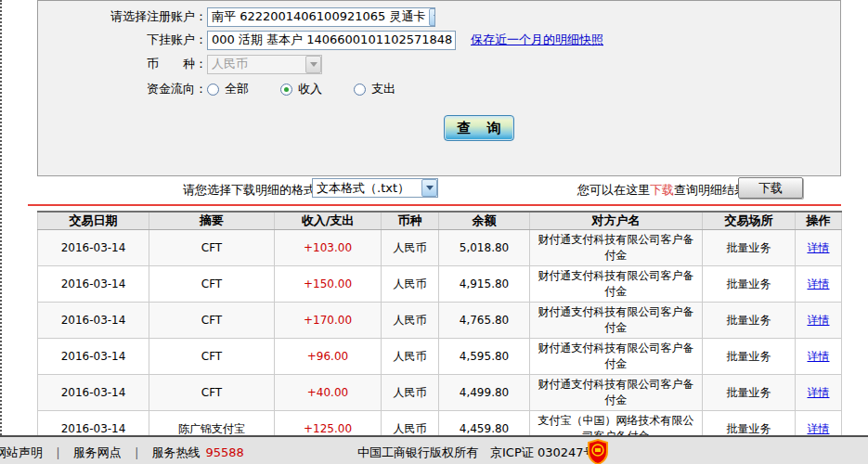  I want to click on cell-balance: 4,595.80, so click(485, 356).